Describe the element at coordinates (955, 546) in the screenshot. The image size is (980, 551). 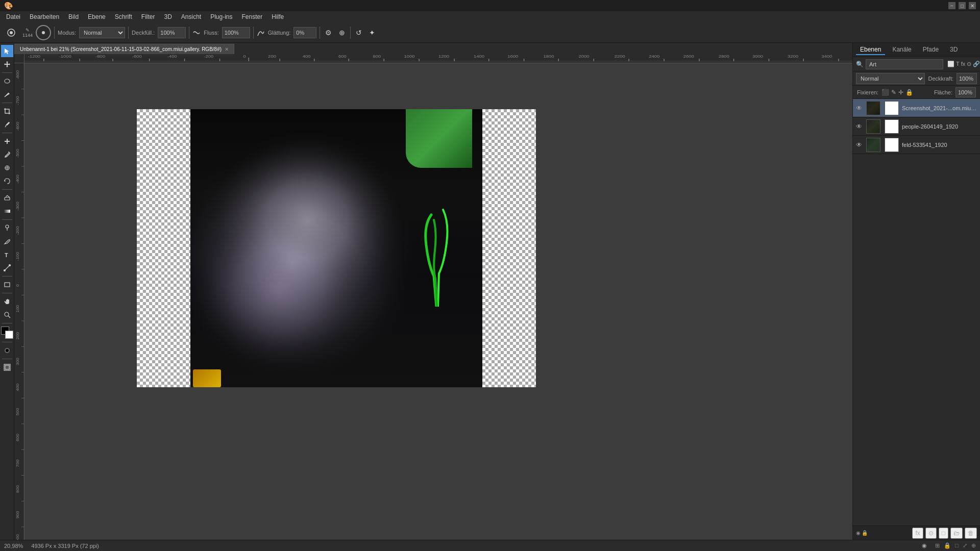
I see `extra-status-icons: ⊞ 🔒 □ ⤢ ⊕` at that location.